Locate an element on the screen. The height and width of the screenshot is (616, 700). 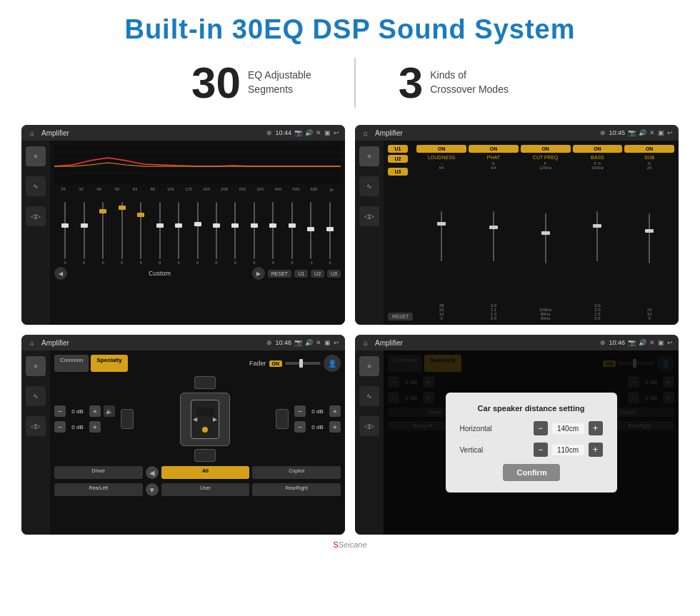
sidebar-eq-btn-3: ≡ is located at coordinates (36, 366).